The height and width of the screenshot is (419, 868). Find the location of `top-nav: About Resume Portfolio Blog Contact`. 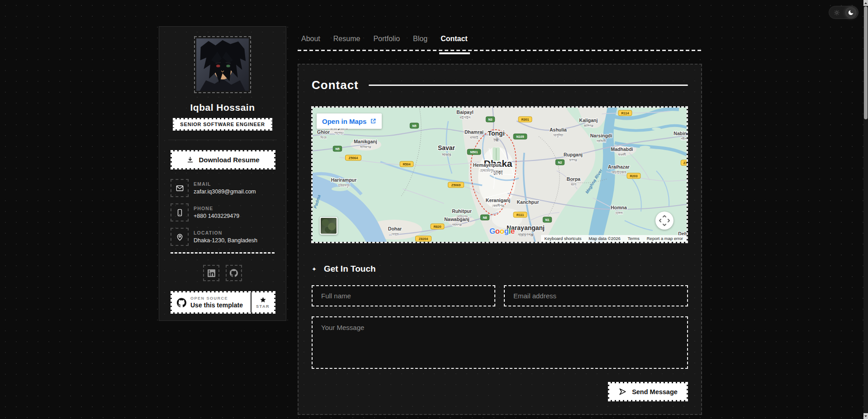

top-nav: About Resume Portfolio Blog Contact is located at coordinates (500, 41).